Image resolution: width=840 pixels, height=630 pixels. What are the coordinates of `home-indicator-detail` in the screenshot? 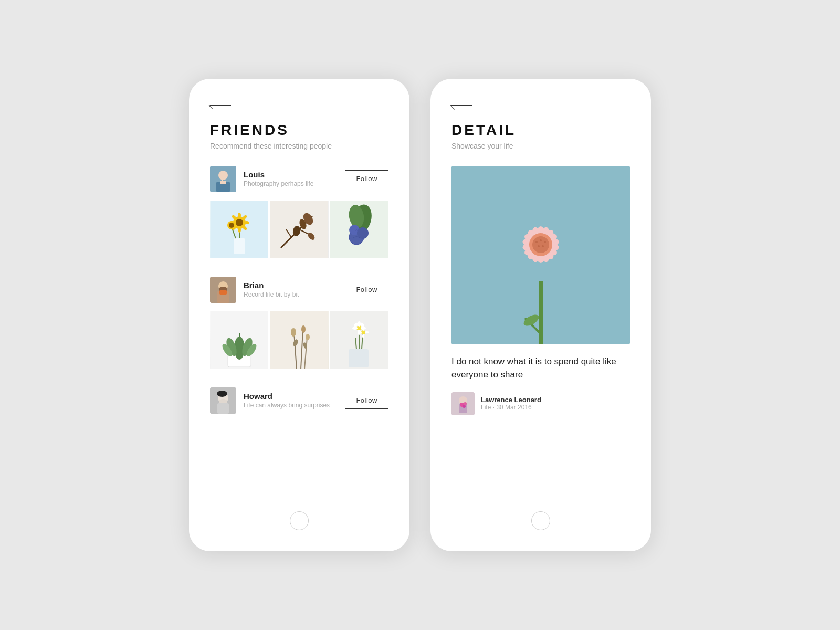 It's located at (541, 521).